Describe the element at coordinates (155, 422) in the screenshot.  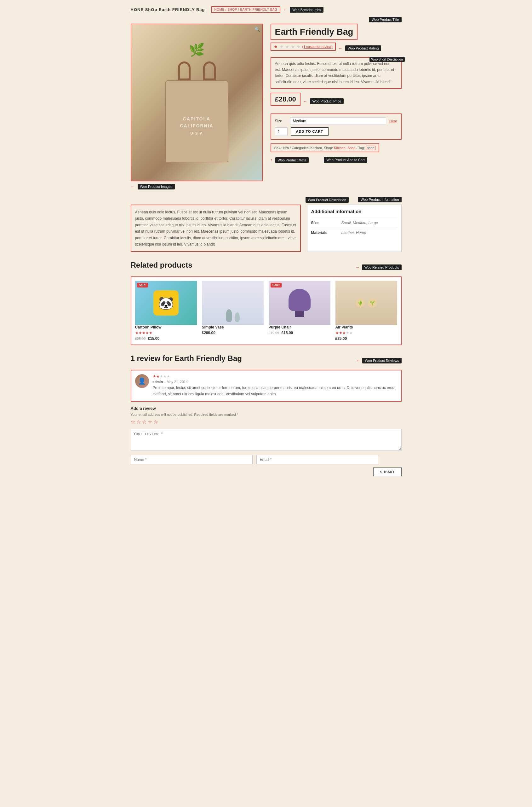
I see `rating-star-5: ☆` at that location.